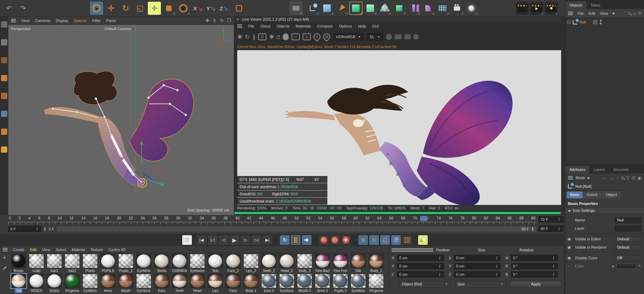 The image size is (644, 294). I want to click on material-name: Lips, so click(215, 291).